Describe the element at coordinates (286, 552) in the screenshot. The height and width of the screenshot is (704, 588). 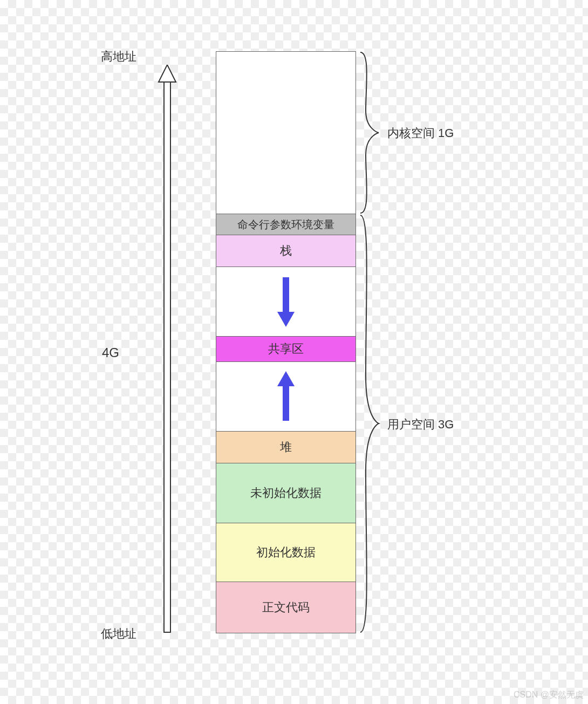
I see `segment-data: 初始化数据` at that location.